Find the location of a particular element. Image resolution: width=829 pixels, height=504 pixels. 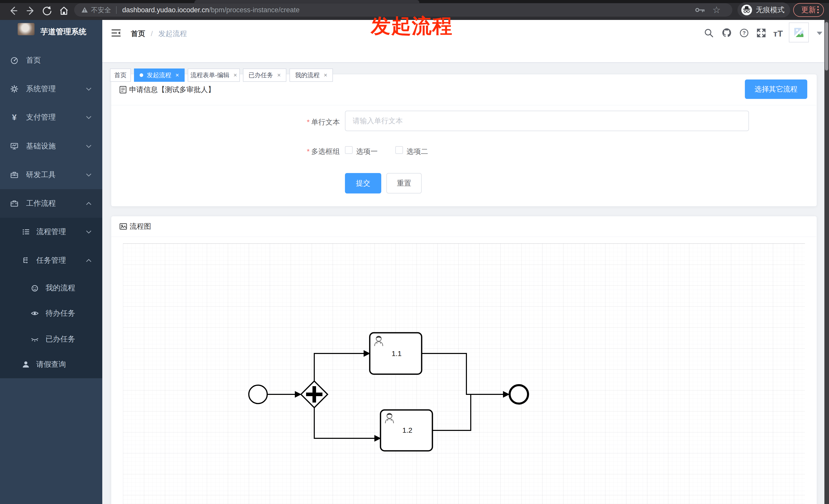

tab-label: 已办任务 is located at coordinates (261, 75).